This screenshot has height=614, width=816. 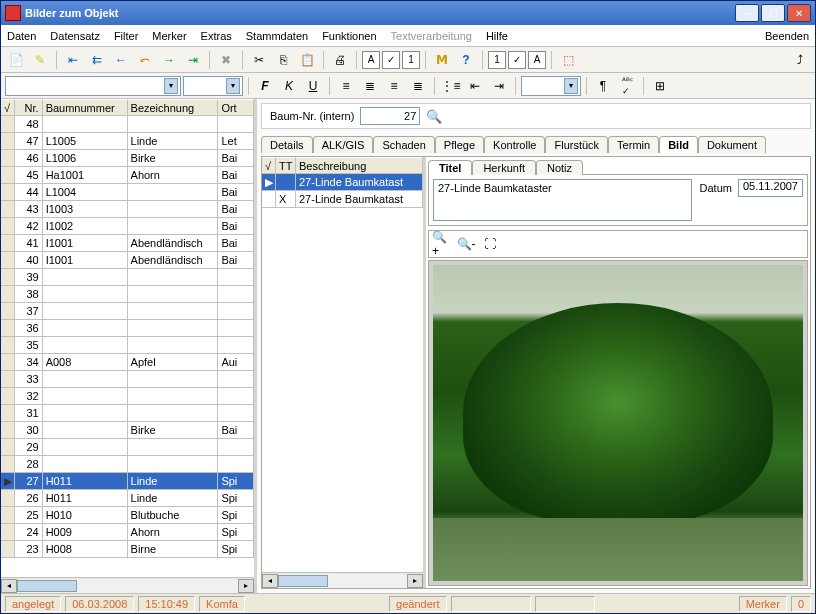 I want to click on table-row: 39, so click(x=128, y=278).